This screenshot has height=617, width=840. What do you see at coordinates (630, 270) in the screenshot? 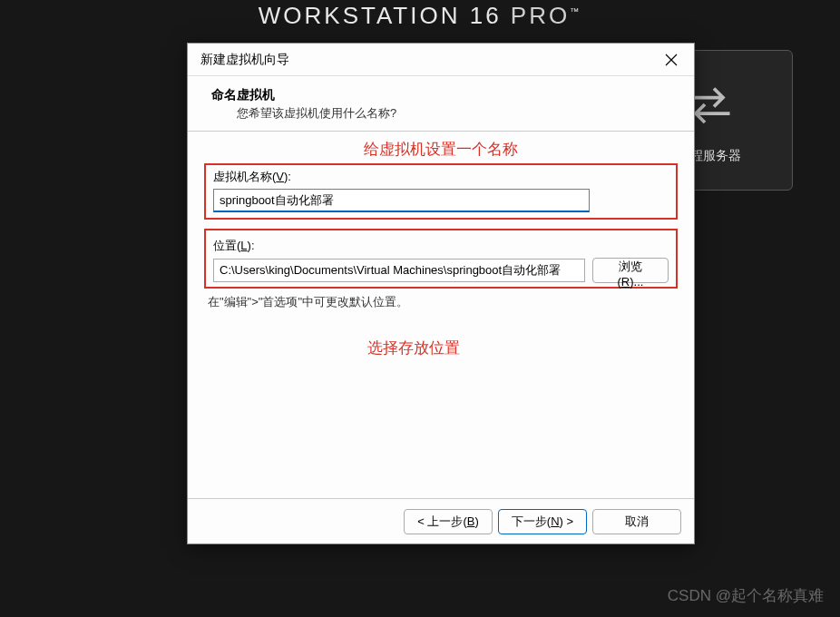
I see `browse-button: 浏览(R)...` at bounding box center [630, 270].